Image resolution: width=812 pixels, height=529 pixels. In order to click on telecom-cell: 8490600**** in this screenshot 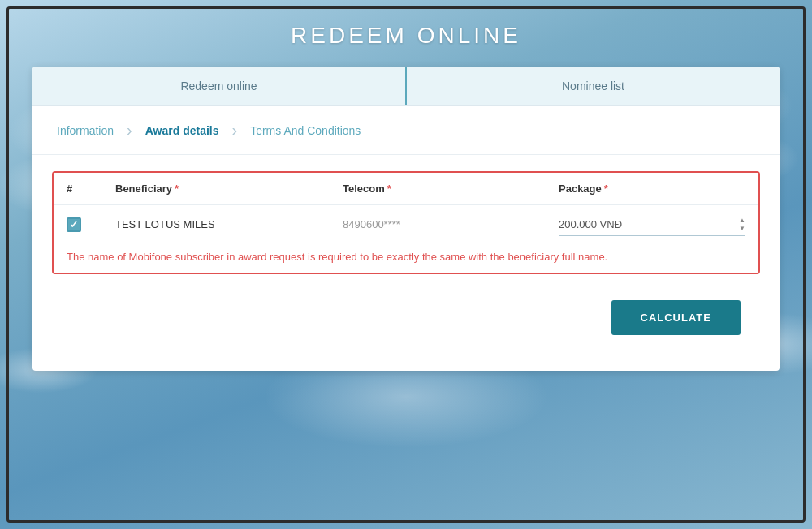, I will do `click(451, 225)`.